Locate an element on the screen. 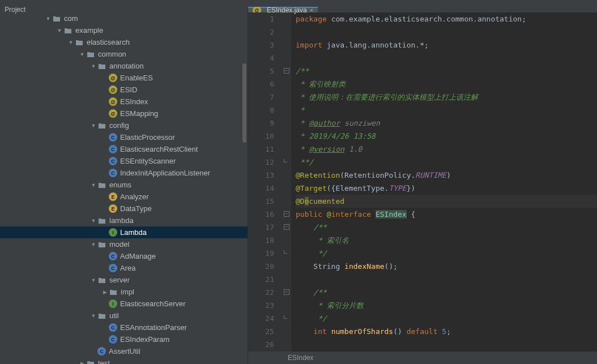 The image size is (597, 364). code-line: * @author sunziwen is located at coordinates (446, 123).